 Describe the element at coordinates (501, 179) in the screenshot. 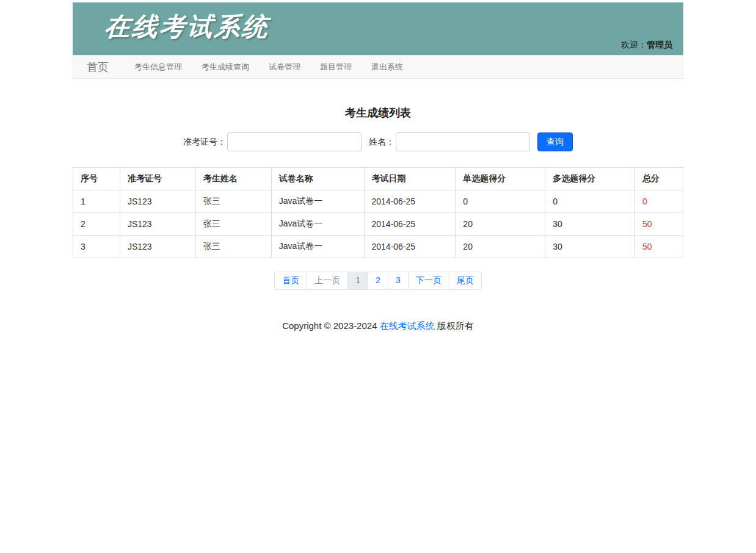

I see `col-header-single-score: 单选题得分` at that location.